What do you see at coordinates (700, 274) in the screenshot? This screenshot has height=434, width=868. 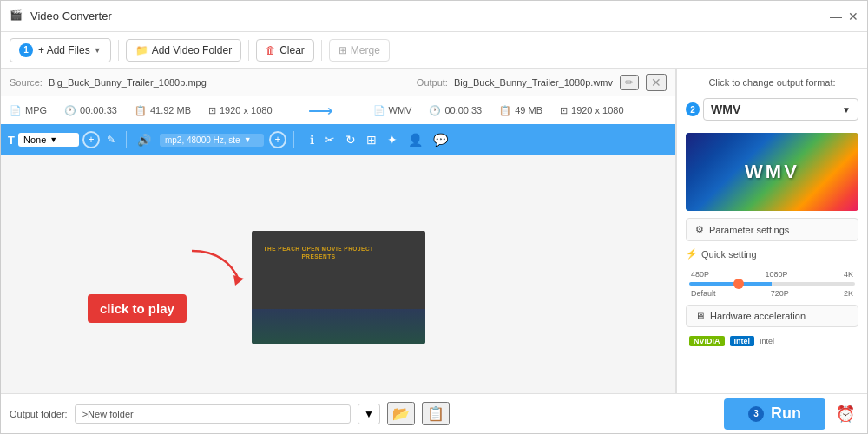 I see `quality-480p: 480P` at bounding box center [700, 274].